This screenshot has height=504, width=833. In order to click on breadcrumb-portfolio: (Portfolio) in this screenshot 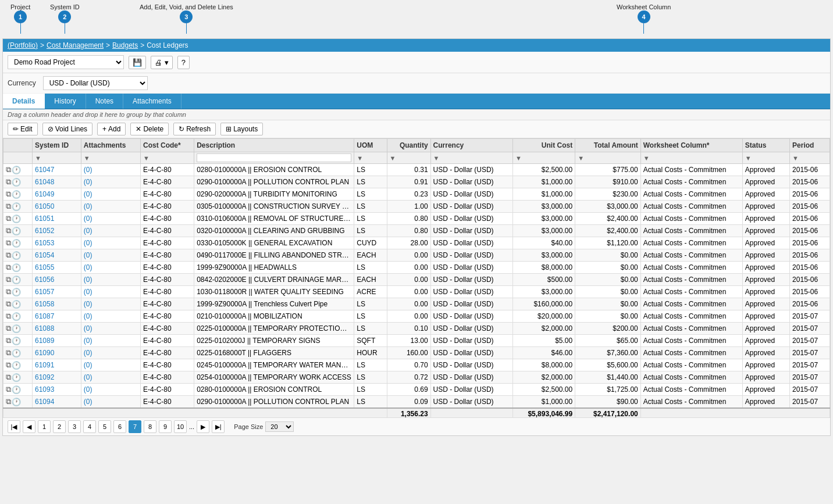, I will do `click(23, 45)`.